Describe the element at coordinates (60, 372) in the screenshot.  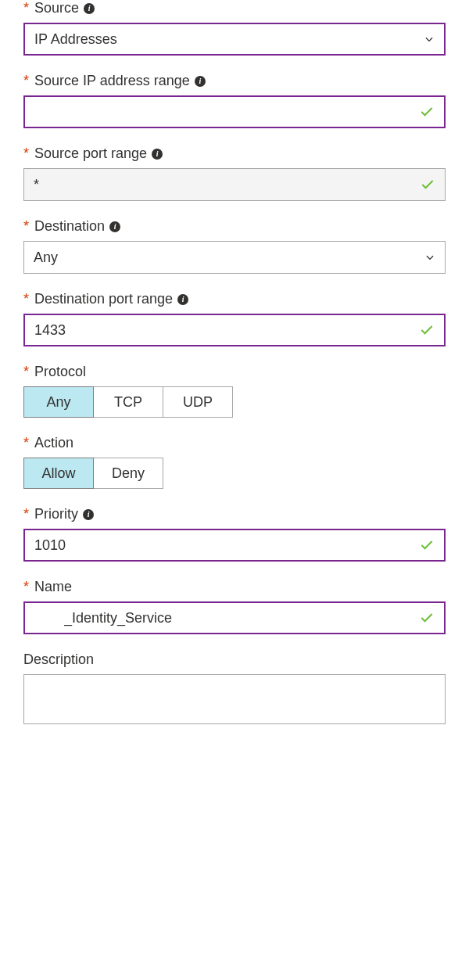
I see `protocol-label: Protocol` at that location.